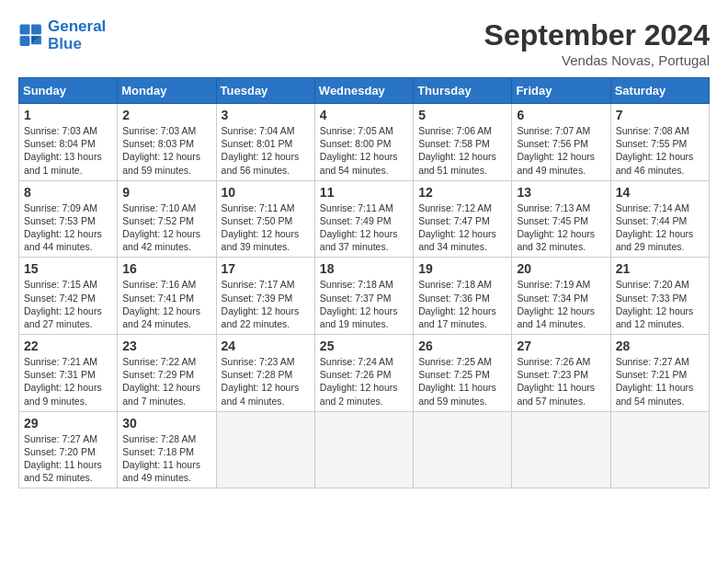  What do you see at coordinates (166, 151) in the screenshot?
I see `day-info: Sunrise: 7:03 AMSunset: 8:03 PMDaylight:…` at bounding box center [166, 151].